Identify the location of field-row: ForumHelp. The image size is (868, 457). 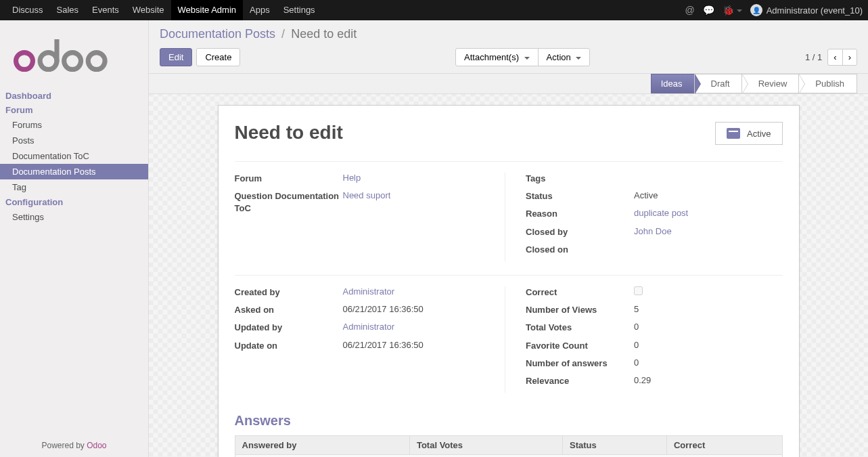
(363, 179).